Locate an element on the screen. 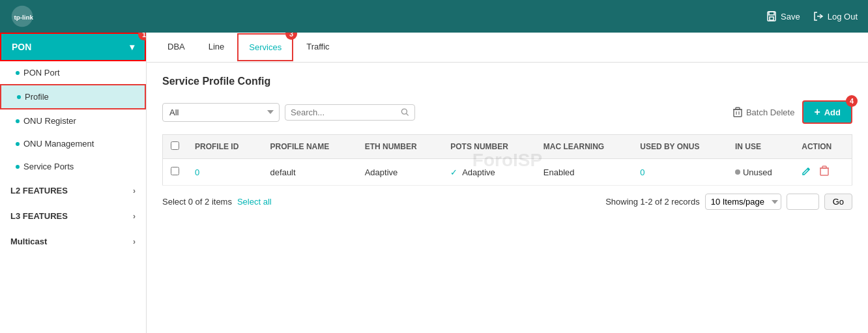 This screenshot has width=868, height=333. select-all-link: Select all is located at coordinates (254, 202).